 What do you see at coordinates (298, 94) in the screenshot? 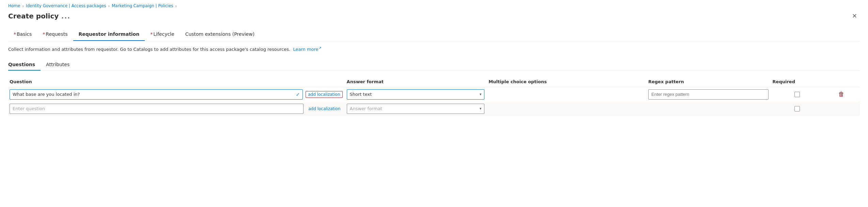
I see `checkmark-icon-1: ✓` at bounding box center [298, 94].